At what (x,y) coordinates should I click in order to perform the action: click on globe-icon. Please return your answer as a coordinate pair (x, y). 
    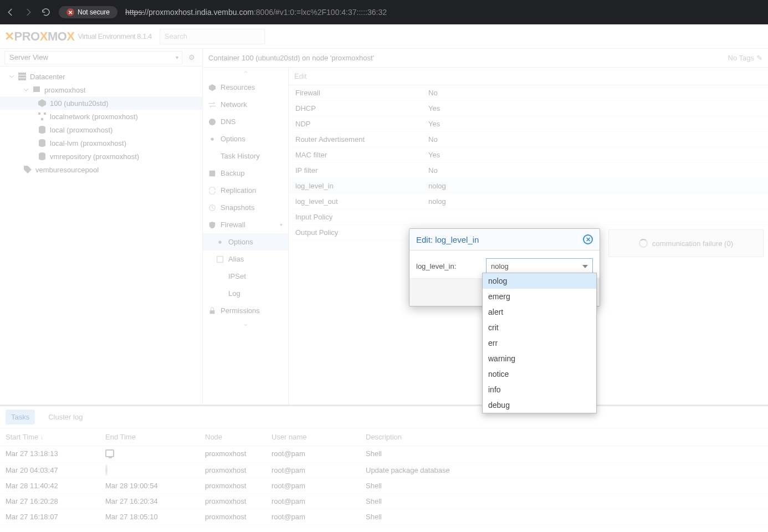
    Looking at the image, I should click on (212, 122).